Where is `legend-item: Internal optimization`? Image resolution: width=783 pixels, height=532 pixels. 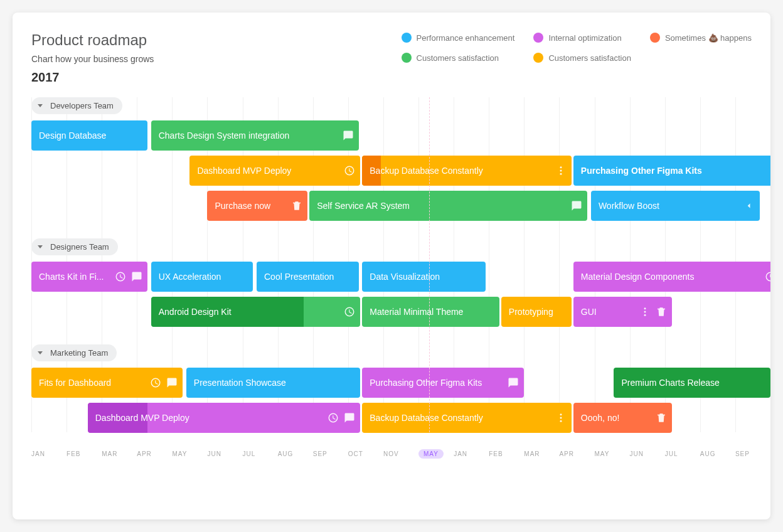
legend-item: Internal optimization is located at coordinates (582, 38).